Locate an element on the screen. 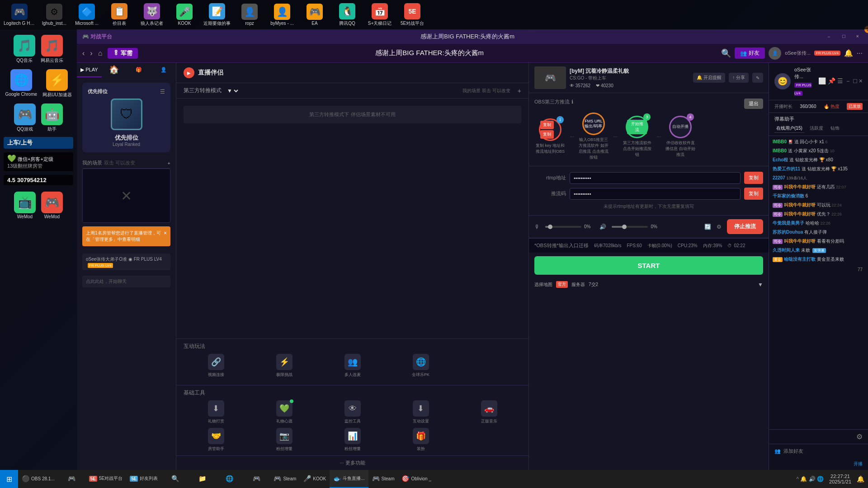 This screenshot has height=488, width=868. share-btn: ↑ 分享 is located at coordinates (739, 78).